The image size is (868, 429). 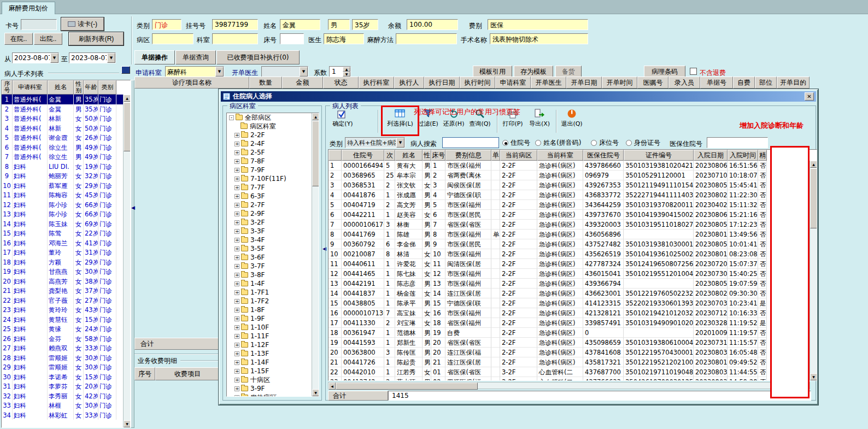 What do you see at coordinates (66, 167) in the screenshot?
I see `surgery-list-row: 8妇科LIU DI.女19岁门诊` at bounding box center [66, 167].